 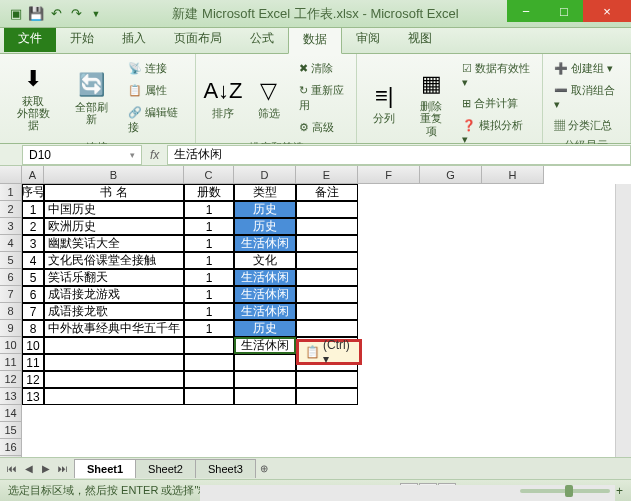 I want to click on ribbon-button: ▽筛选, so click(x=269, y=98).